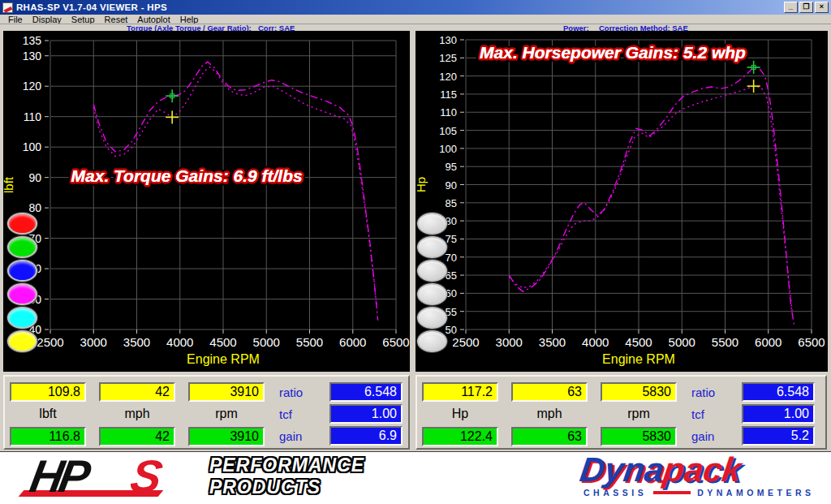 This screenshot has height=504, width=831. What do you see at coordinates (416, 7) in the screenshot?
I see `title-bar: RHAS-SP V1.7-04 VIEWER - HPS _ ❐ ×` at bounding box center [416, 7].